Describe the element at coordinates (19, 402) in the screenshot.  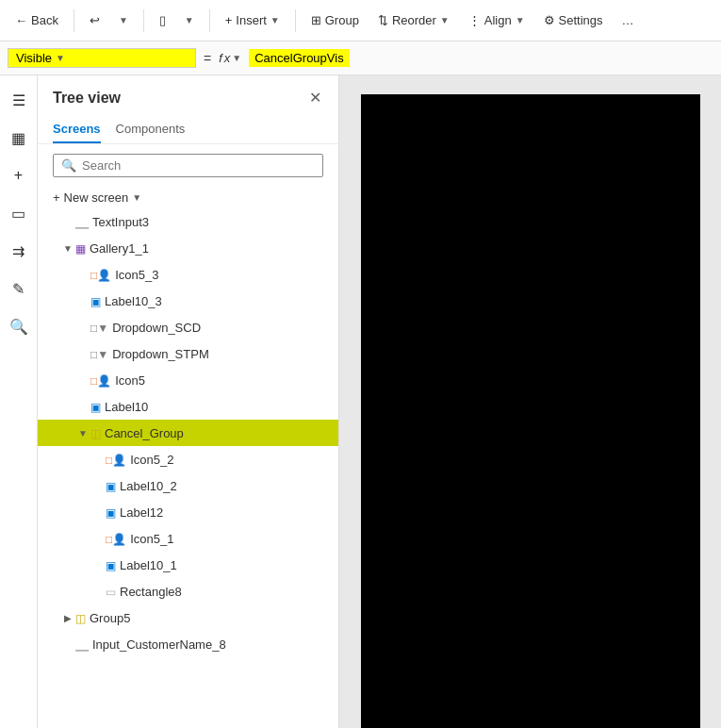
I see `sidebar-icon-rail: ☰ ▦ + ▭ ⇉ ✎ 🔍` at that location.